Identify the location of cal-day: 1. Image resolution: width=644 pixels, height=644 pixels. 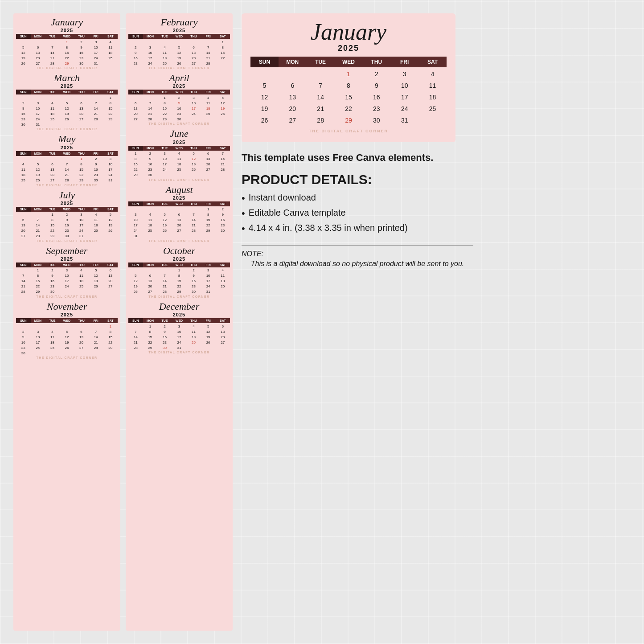
(179, 271).